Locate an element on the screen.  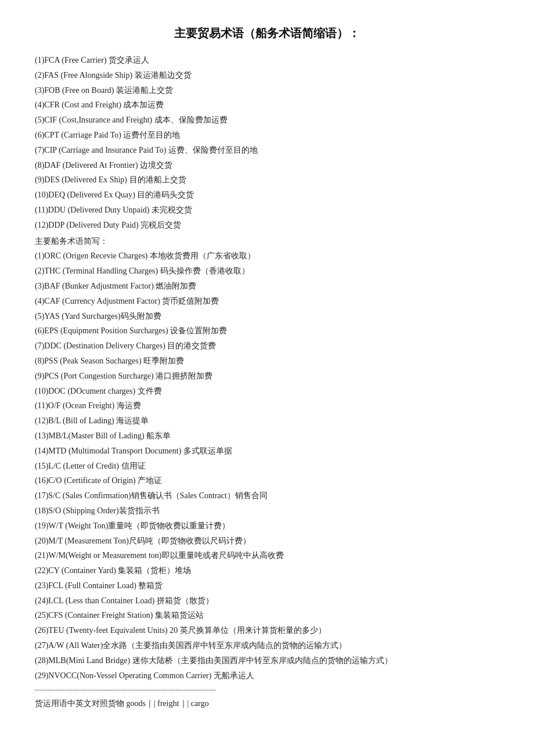
list-item: (1)FCA (Free Carrier) 货交承运人 is located at coordinates (267, 60).